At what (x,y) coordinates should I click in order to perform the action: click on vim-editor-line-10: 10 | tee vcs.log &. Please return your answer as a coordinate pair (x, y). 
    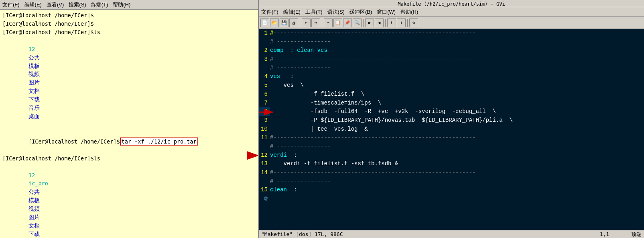
    Looking at the image, I should click on (451, 129).